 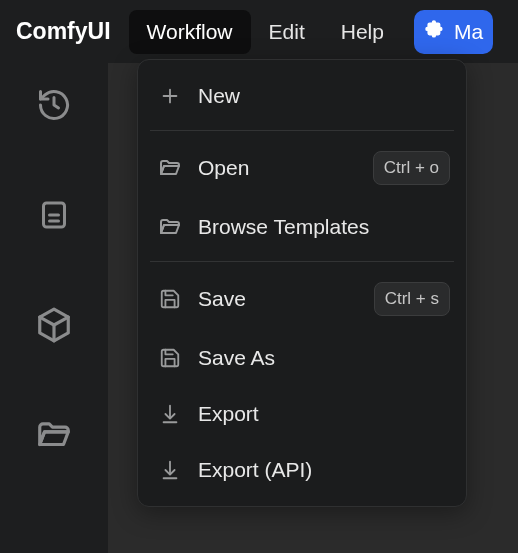 I want to click on manager-button: Ma, so click(x=454, y=32).